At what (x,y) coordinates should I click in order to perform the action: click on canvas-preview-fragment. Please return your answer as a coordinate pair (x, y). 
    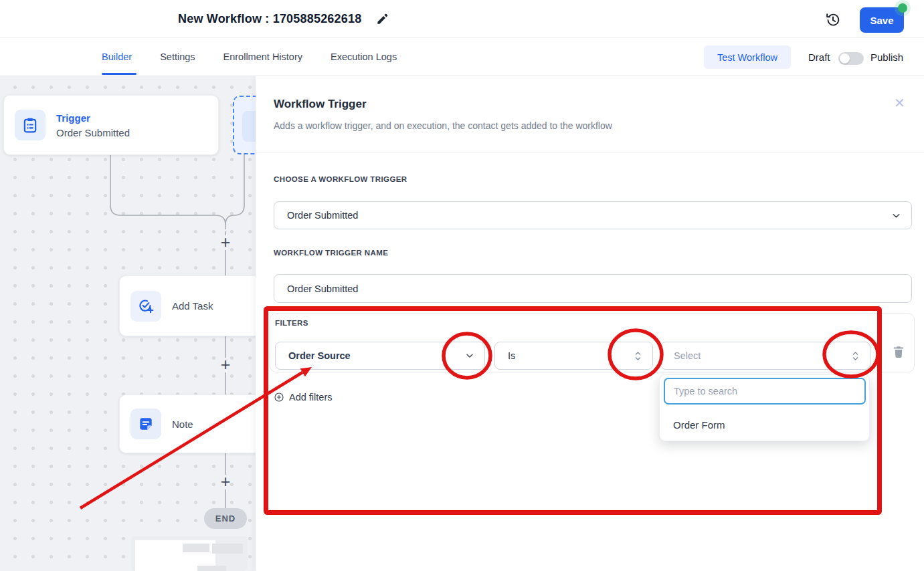
    Looking at the image, I should click on (189, 554).